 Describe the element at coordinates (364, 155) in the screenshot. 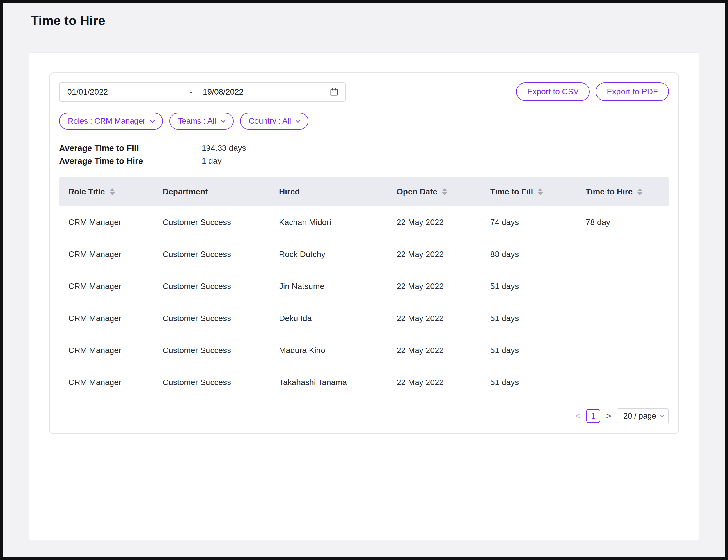

I see `summary-stats: Average Time to Fill 194.33 days Average…` at that location.